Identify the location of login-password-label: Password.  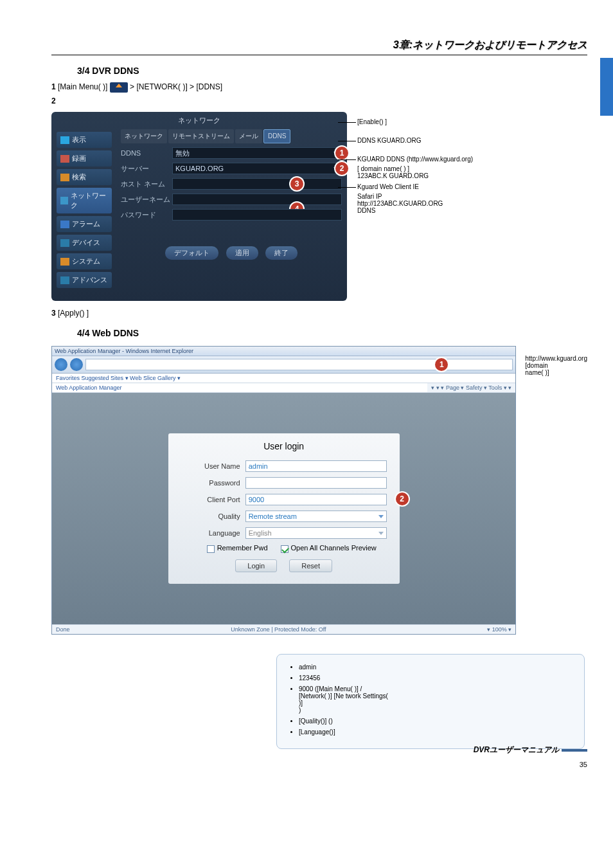
(213, 483).